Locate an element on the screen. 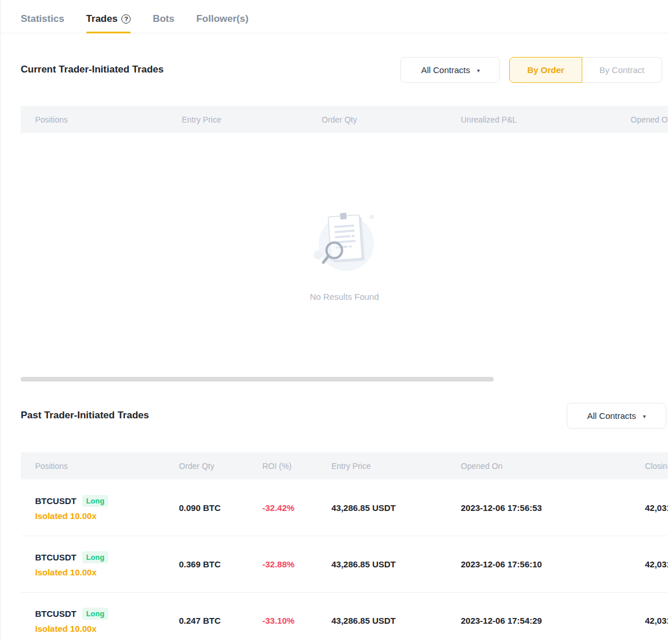 Image resolution: width=672 pixels, height=641 pixels. opened-on-cell: 2023-12-06 17:56:53 is located at coordinates (553, 508).